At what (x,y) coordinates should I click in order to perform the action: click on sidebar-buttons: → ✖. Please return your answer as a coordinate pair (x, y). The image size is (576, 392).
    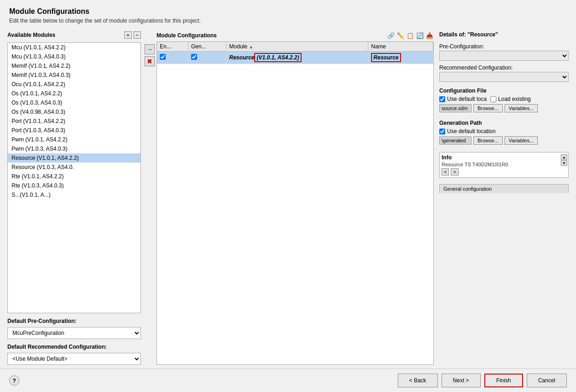
    Looking at the image, I should click on (150, 198).